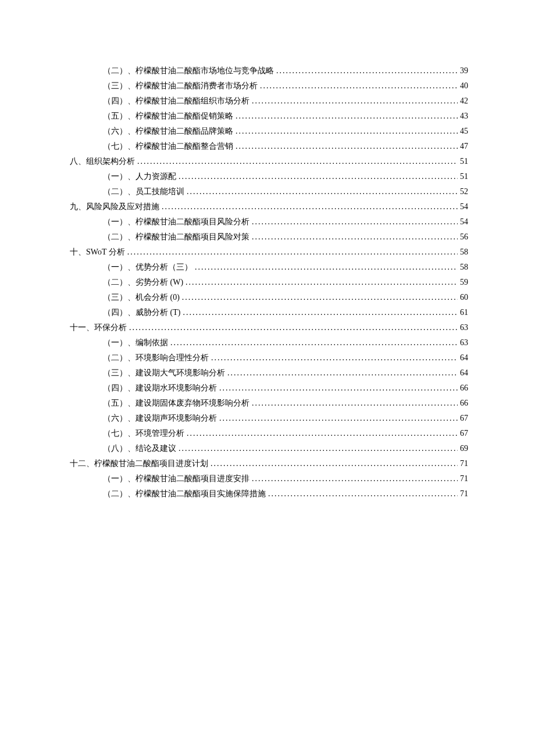 This screenshot has width=535, height=756. What do you see at coordinates (269, 222) in the screenshot?
I see `toc-entry: （一）、柠檬酸甘油二酸酯项目风险分析54` at bounding box center [269, 222].